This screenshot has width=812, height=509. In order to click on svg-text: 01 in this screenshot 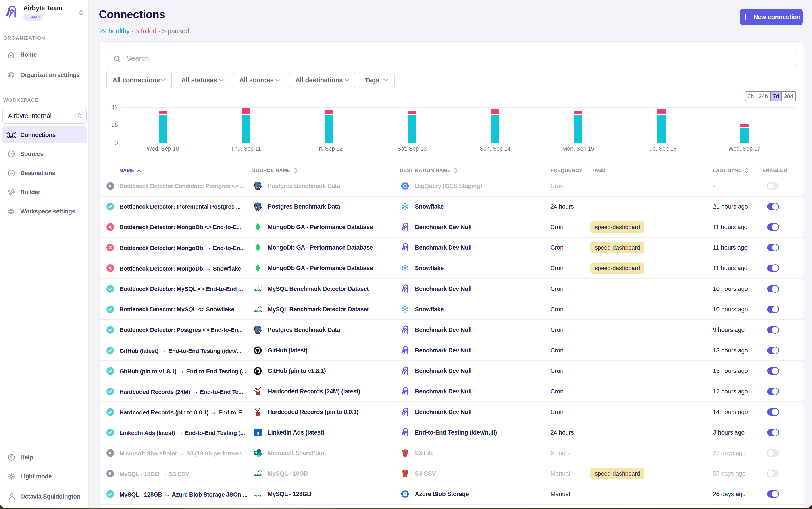, I will do `click(405, 495)`.